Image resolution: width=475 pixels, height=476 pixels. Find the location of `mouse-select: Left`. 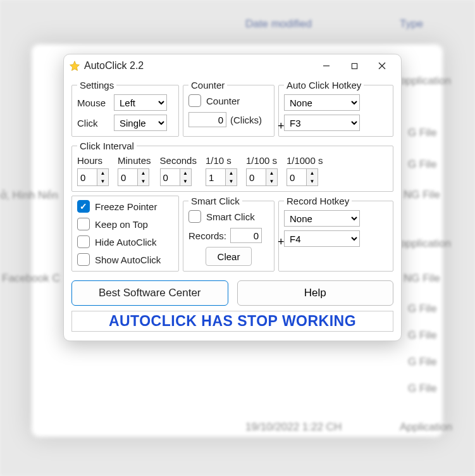

mouse-select: Left is located at coordinates (140, 103).